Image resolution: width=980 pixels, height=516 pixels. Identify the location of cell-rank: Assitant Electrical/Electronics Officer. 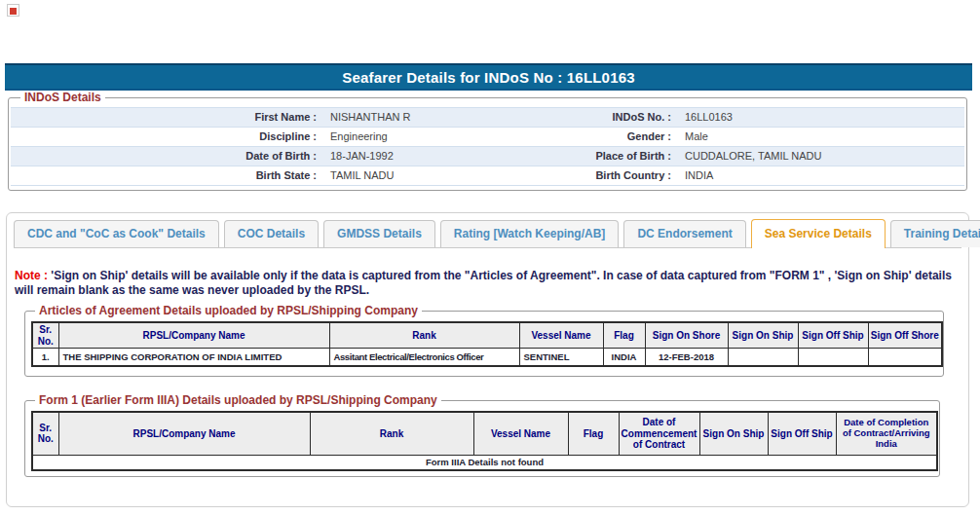
(425, 357).